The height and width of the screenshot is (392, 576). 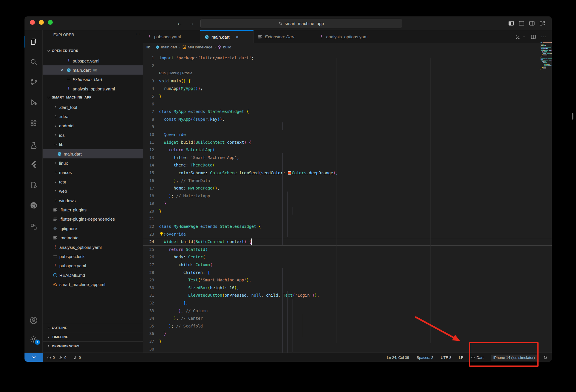 I want to click on open-editor-analysis-options-yaml: !analysis_options.yaml, so click(x=93, y=89).